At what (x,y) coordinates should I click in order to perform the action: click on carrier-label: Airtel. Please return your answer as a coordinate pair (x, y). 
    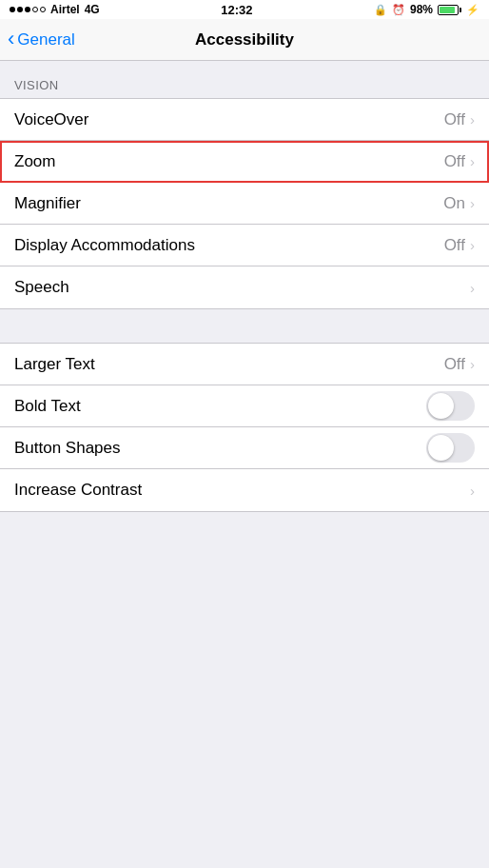
    Looking at the image, I should click on (65, 10).